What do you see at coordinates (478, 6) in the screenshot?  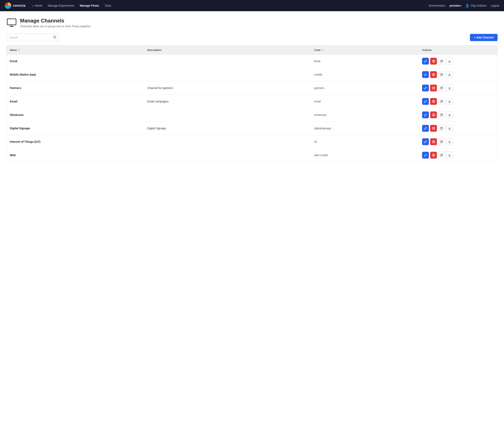 I see `user-name: Clay Hobson` at bounding box center [478, 6].